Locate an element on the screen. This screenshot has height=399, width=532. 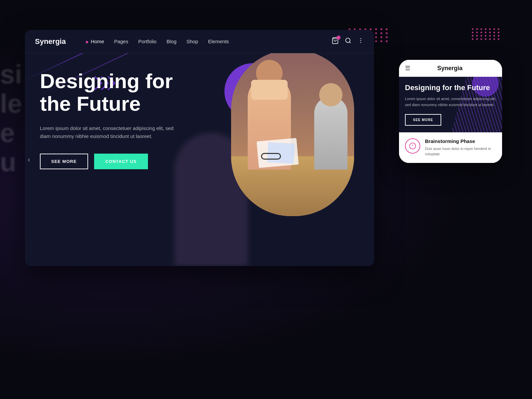
hero-image-bg is located at coordinates (293, 135).